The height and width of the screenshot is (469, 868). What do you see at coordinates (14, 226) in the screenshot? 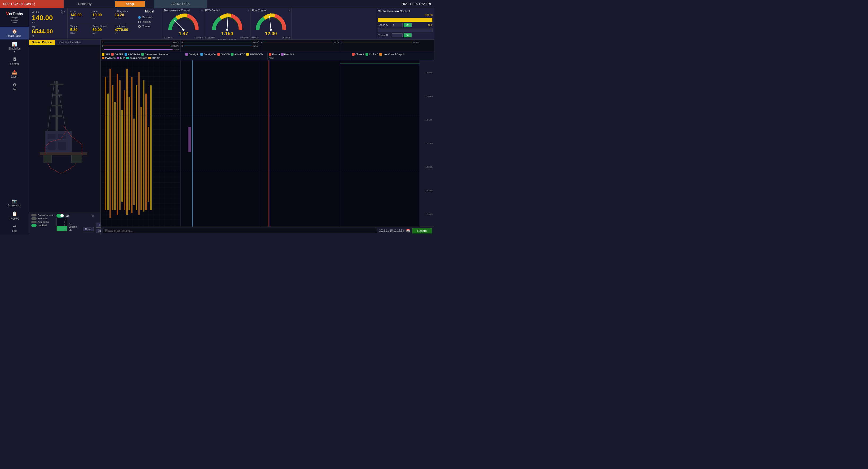
I see `exit-icon: ↩` at bounding box center [14, 226].